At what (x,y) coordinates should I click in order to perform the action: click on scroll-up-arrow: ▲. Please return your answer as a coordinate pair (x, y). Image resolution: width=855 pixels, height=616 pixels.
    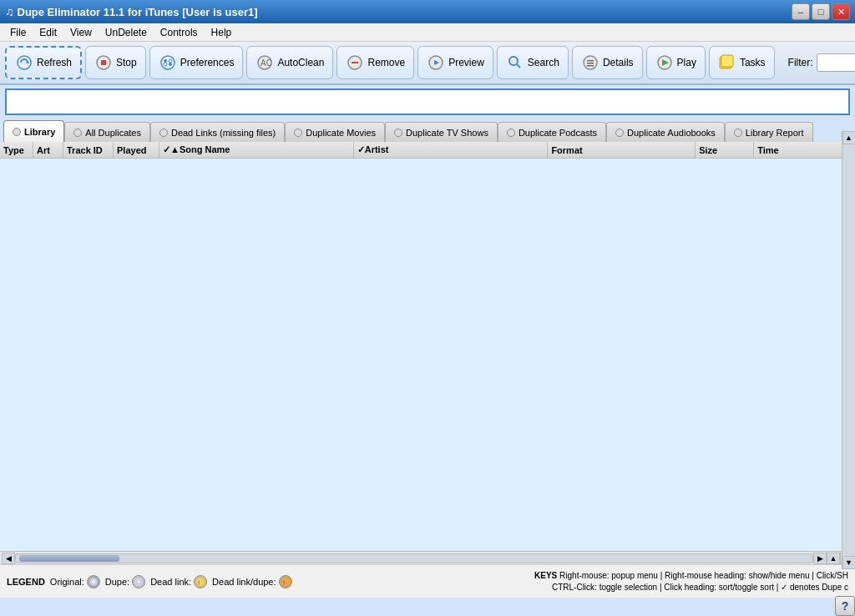
    Looking at the image, I should click on (833, 558).